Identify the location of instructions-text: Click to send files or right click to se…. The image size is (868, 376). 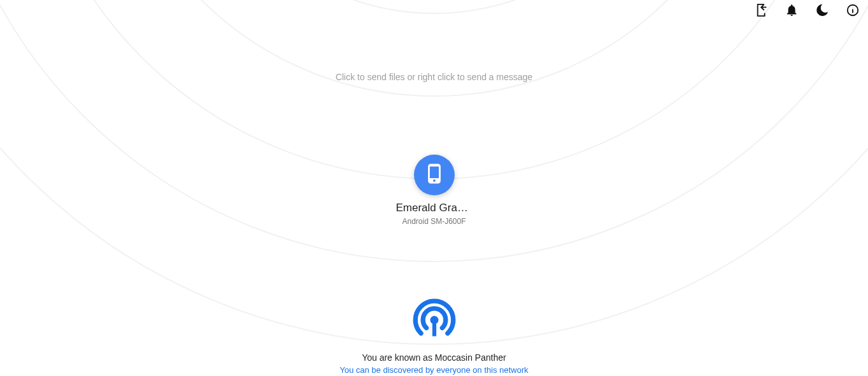
(434, 77).